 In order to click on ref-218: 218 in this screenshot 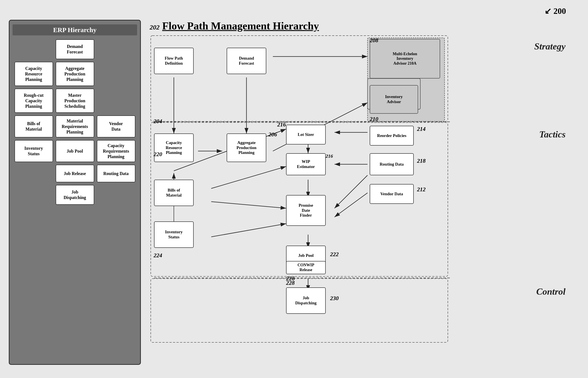, I will do `click(421, 161)`.